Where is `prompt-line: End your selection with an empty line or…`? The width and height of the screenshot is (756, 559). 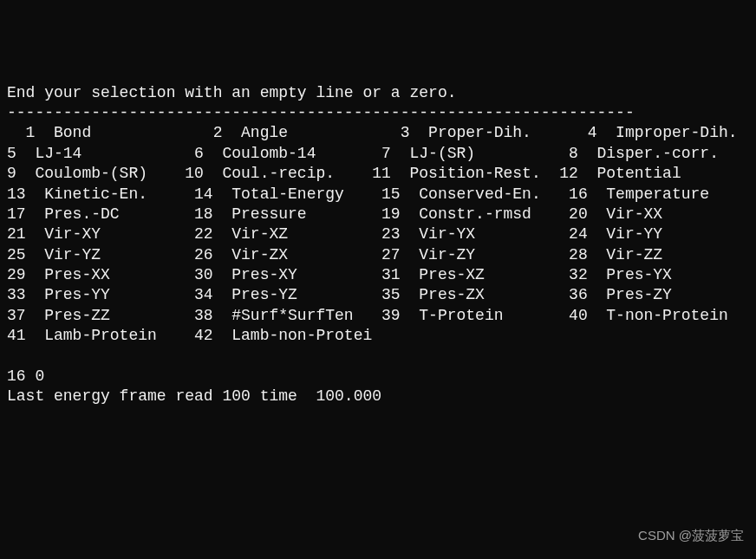
prompt-line: End your selection with an empty line or… is located at coordinates (231, 93).